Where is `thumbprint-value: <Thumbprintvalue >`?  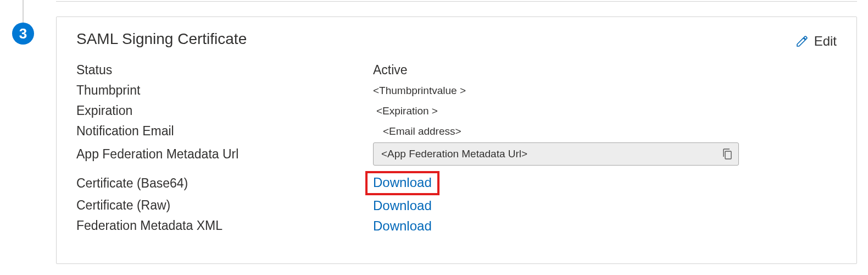
thumbprint-value: <Thumbprintvalue > is located at coordinates (420, 91).